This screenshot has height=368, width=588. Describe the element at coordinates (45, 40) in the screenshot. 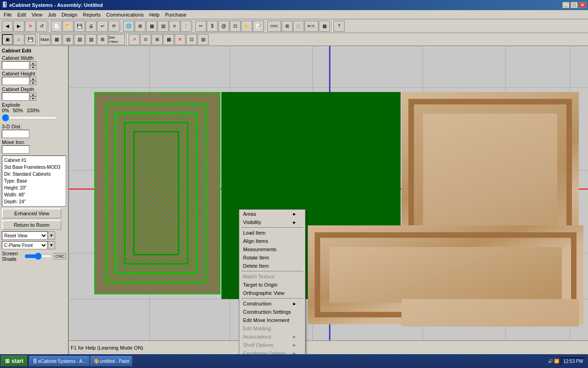

I see `main-btn: Main` at that location.